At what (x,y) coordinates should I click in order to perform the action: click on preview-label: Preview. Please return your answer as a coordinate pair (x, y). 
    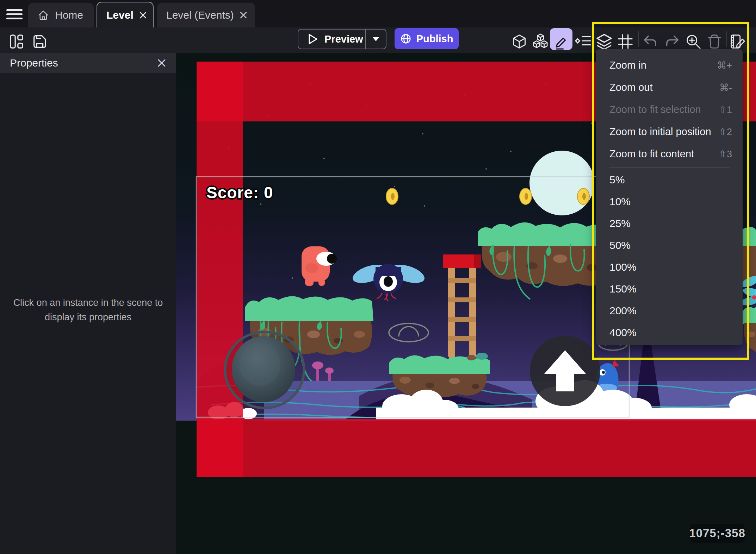
    Looking at the image, I should click on (344, 39).